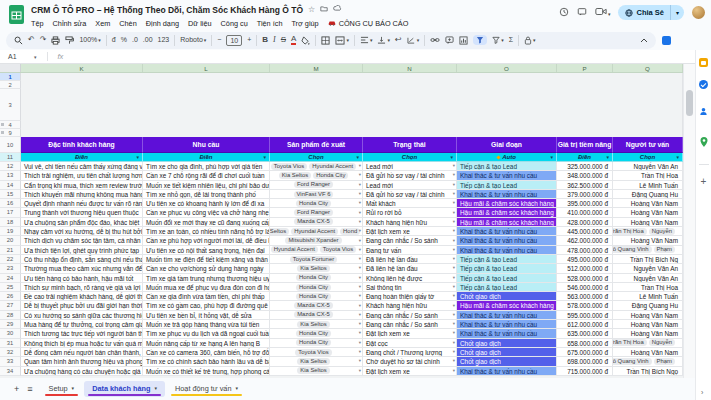  Describe the element at coordinates (10, 372) in the screenshot. I see `row-header-34: 34` at that location.